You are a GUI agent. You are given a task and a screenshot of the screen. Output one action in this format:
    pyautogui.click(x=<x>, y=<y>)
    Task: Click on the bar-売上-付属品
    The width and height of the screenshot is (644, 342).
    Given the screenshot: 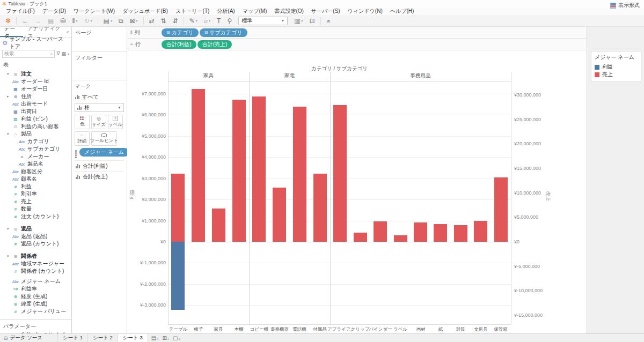 What is the action you would take?
    pyautogui.click(x=320, y=208)
    